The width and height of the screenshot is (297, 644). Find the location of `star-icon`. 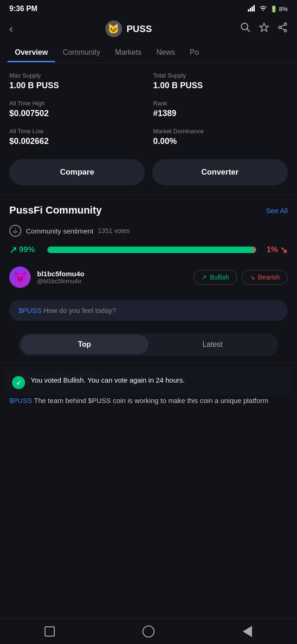

star-icon is located at coordinates (264, 29).